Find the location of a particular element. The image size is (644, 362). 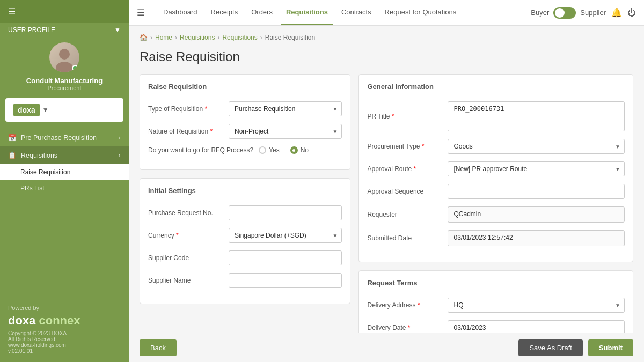

save-as-draft-button: Save As Draft is located at coordinates (551, 348).